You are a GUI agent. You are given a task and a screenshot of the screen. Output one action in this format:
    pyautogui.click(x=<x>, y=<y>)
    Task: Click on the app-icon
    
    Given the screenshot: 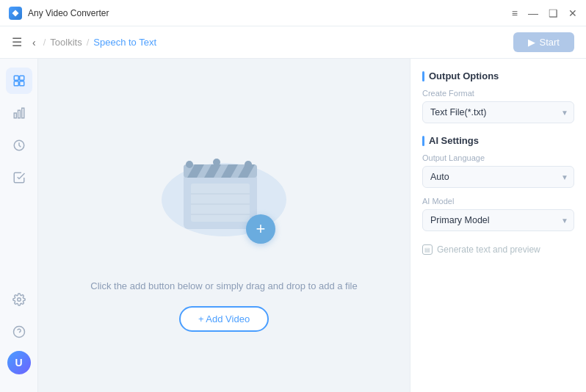 What is the action you would take?
    pyautogui.click(x=15, y=13)
    